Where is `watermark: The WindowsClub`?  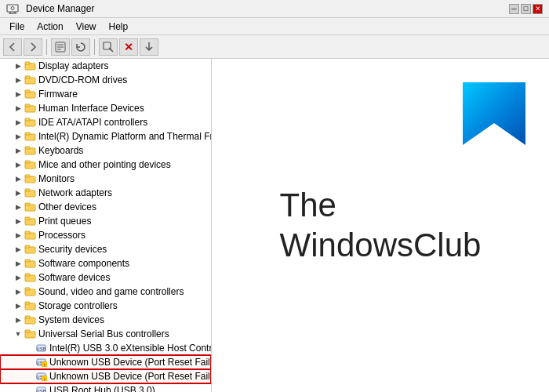
watermark: The WindowsClub is located at coordinates (381, 226).